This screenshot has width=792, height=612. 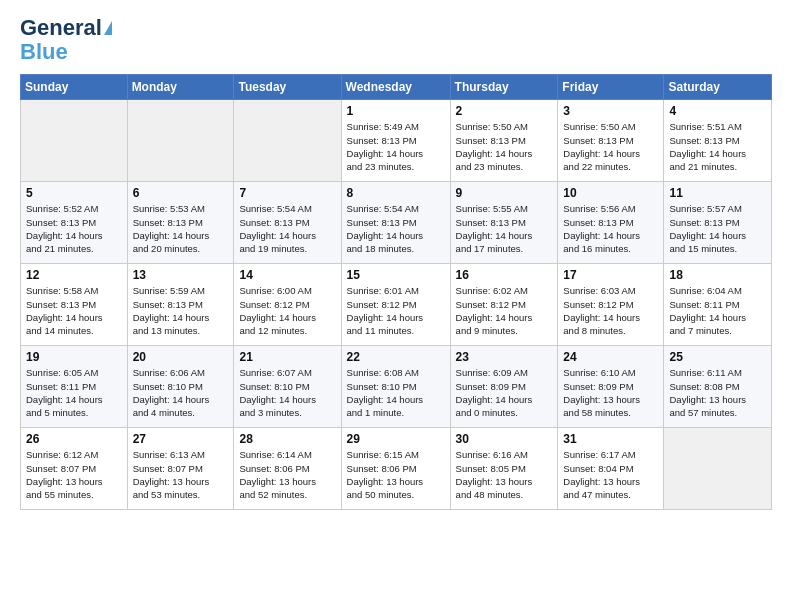 What do you see at coordinates (181, 193) in the screenshot?
I see `day-number: 6` at bounding box center [181, 193].